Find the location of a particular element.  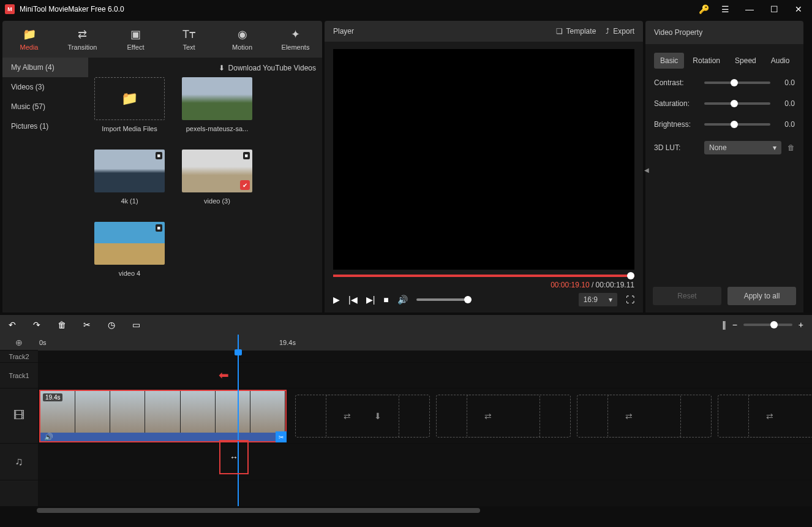

split-button: ✂ is located at coordinates (87, 325).